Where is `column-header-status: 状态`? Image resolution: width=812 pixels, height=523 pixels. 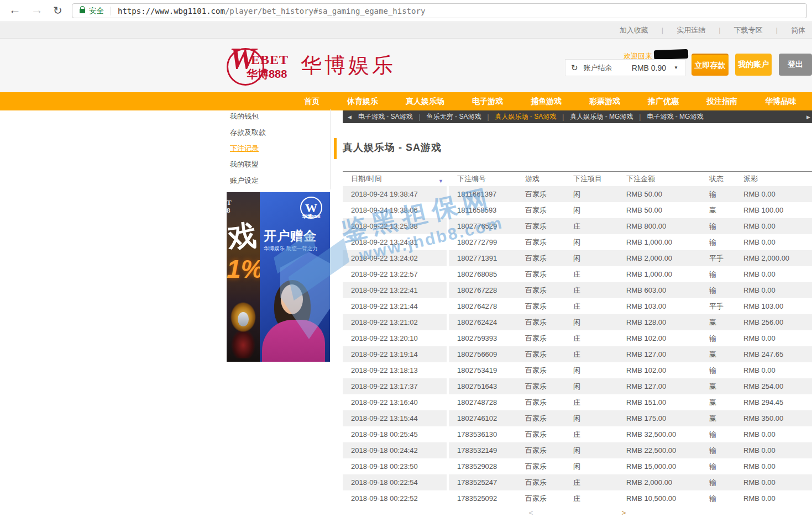 column-header-status: 状态 is located at coordinates (718, 179).